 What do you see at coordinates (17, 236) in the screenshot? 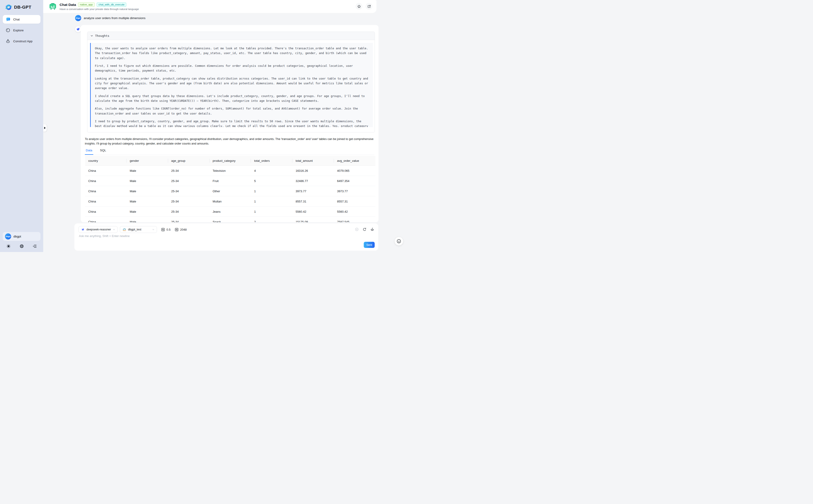
I see `user-name: dbgpt` at bounding box center [17, 236].